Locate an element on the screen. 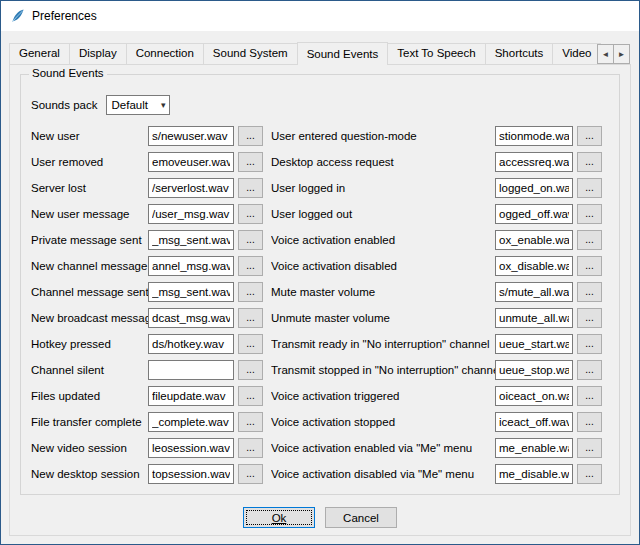 This screenshot has width=640, height=545. sound-event-label: Files updated is located at coordinates (90, 396).